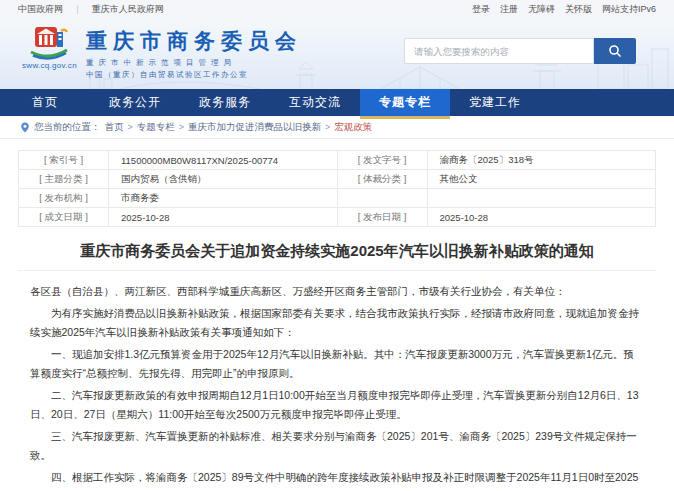  What do you see at coordinates (495, 102) in the screenshot?
I see `nav-party-building: 党建工作` at bounding box center [495, 102].